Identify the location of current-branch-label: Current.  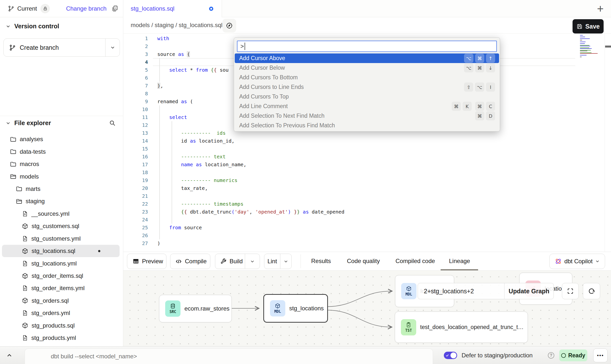
(27, 9).